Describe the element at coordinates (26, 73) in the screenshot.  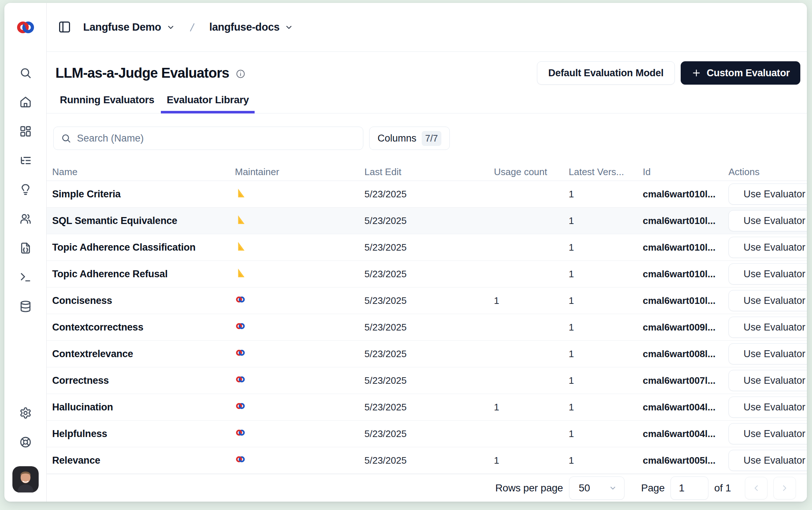
I see `sidebar-item-search` at that location.